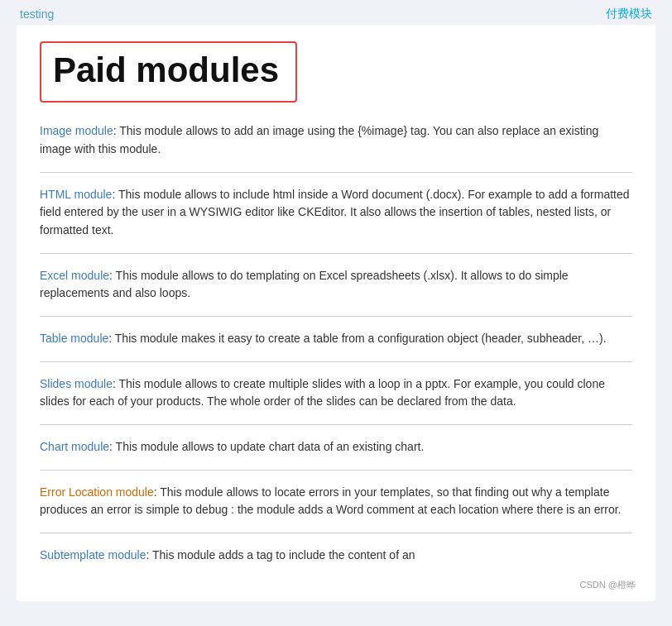 Image resolution: width=672 pixels, height=626 pixels. What do you see at coordinates (166, 70) in the screenshot?
I see `page-title: Paid modules` at bounding box center [166, 70].